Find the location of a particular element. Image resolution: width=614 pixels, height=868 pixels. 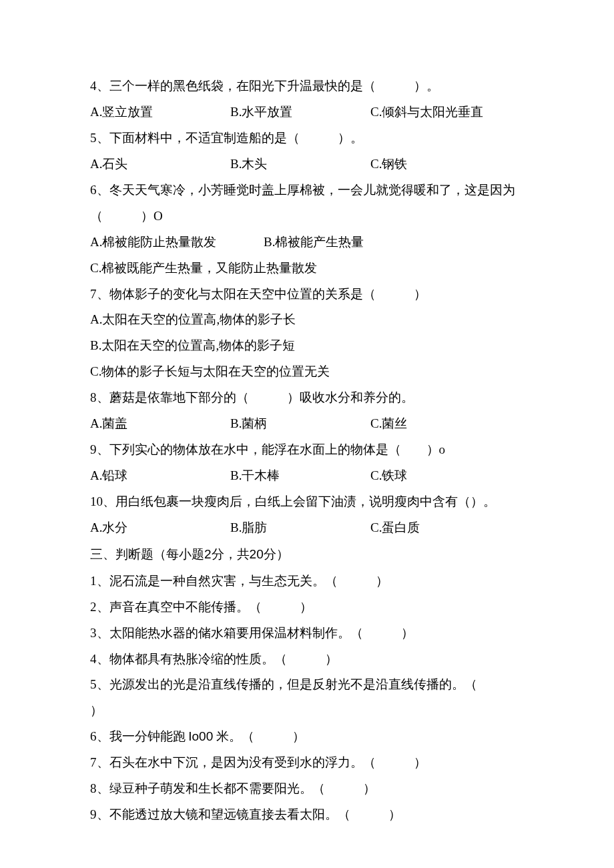

judge-1: 1、泥石流是一种自然灾害，与生态无关。（ ） is located at coordinates (307, 582).